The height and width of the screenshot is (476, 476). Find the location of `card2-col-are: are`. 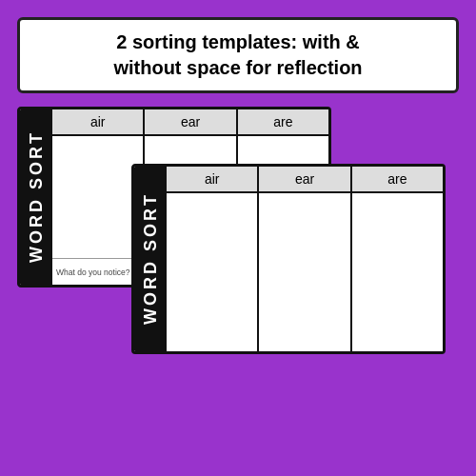

card2-col-are: are is located at coordinates (398, 179).